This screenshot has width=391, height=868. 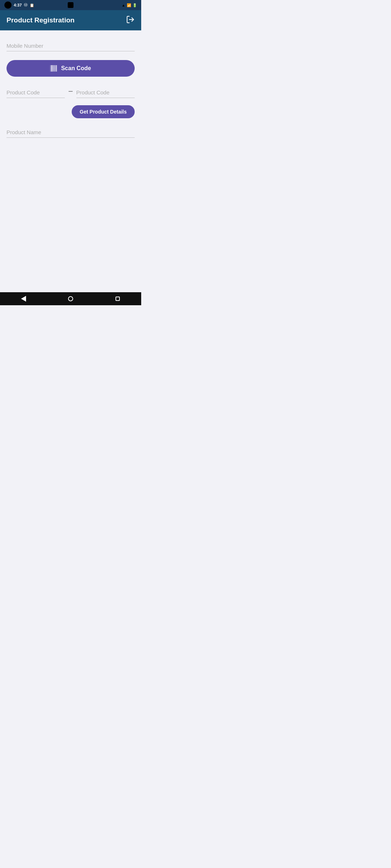 What do you see at coordinates (71, 132) in the screenshot?
I see `product-name-input` at bounding box center [71, 132].